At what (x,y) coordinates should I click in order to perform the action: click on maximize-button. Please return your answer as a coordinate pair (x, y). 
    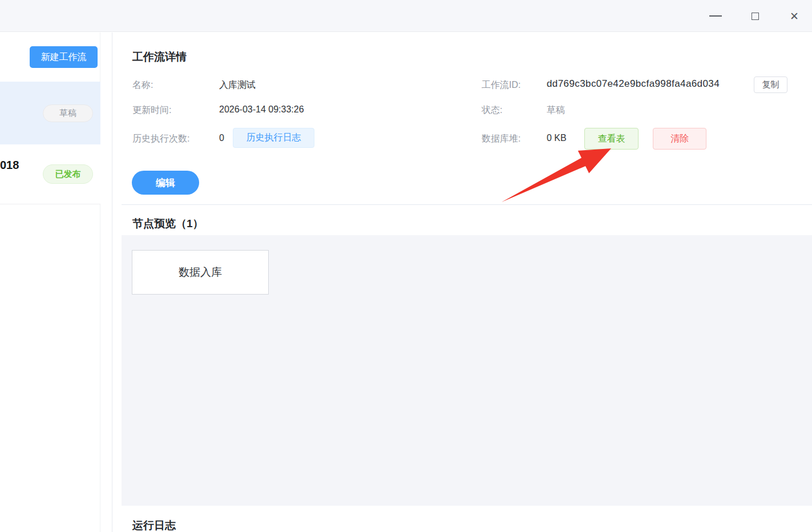
    Looking at the image, I should click on (755, 16).